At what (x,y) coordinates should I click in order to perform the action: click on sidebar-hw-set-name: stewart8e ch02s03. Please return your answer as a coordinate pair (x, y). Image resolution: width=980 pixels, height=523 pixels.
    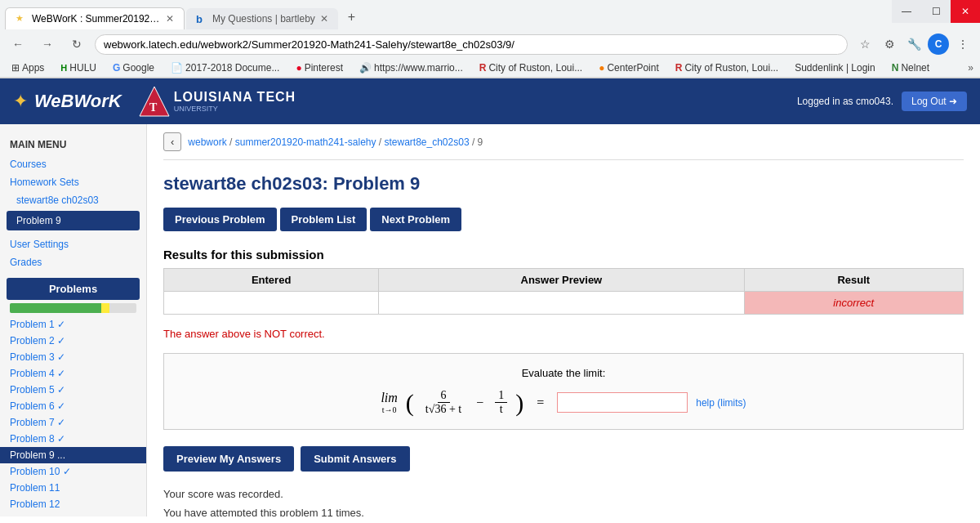
    Looking at the image, I should click on (74, 200).